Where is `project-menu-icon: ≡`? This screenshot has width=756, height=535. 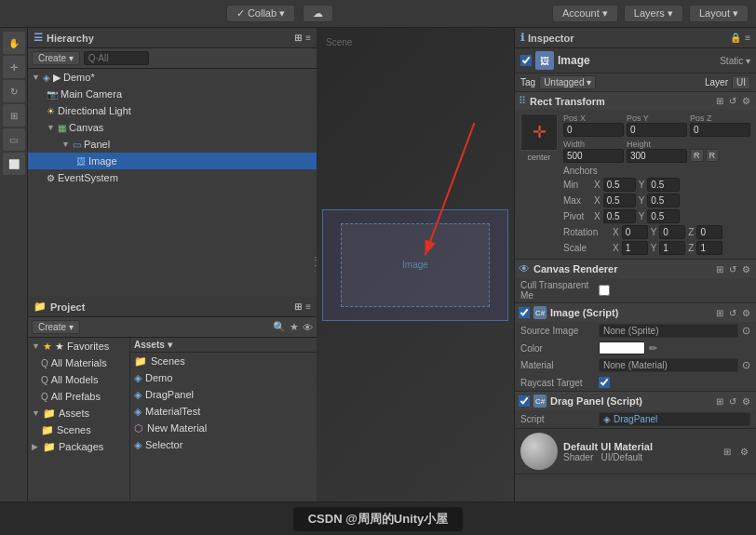
project-menu-icon: ≡ is located at coordinates (308, 307).